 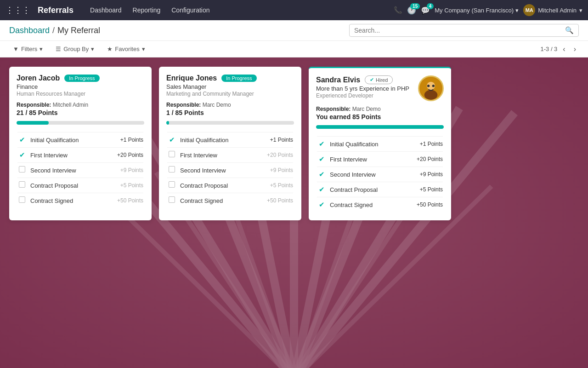 What do you see at coordinates (380, 117) in the screenshot?
I see `card-points-2: You earned 85 Points` at bounding box center [380, 117].